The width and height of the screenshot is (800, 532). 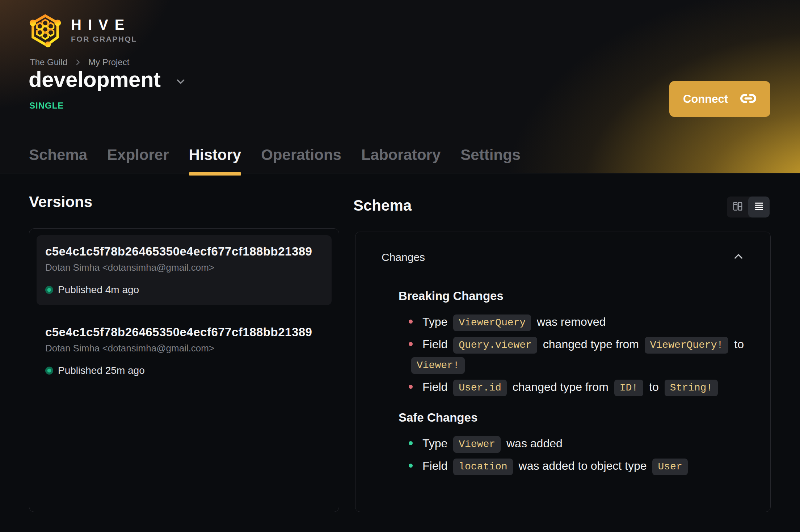 I want to click on target-title-row: development, so click(x=107, y=80).